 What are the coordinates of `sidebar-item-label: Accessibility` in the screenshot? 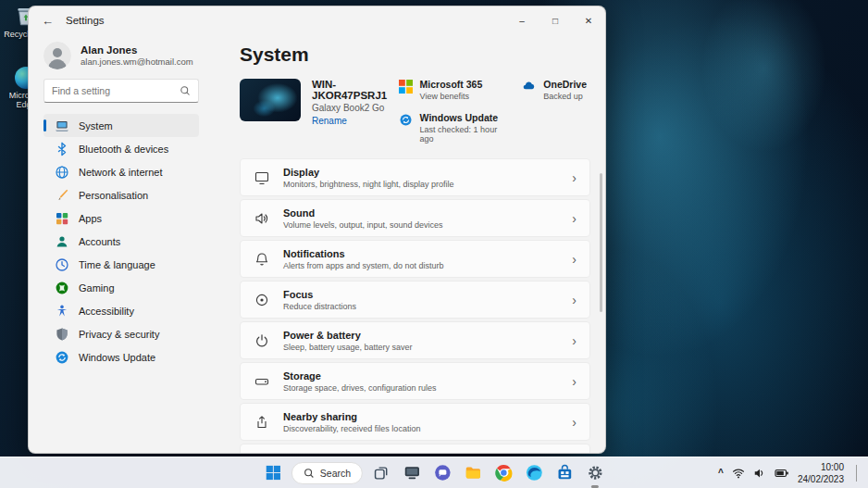 It's located at (106, 311).